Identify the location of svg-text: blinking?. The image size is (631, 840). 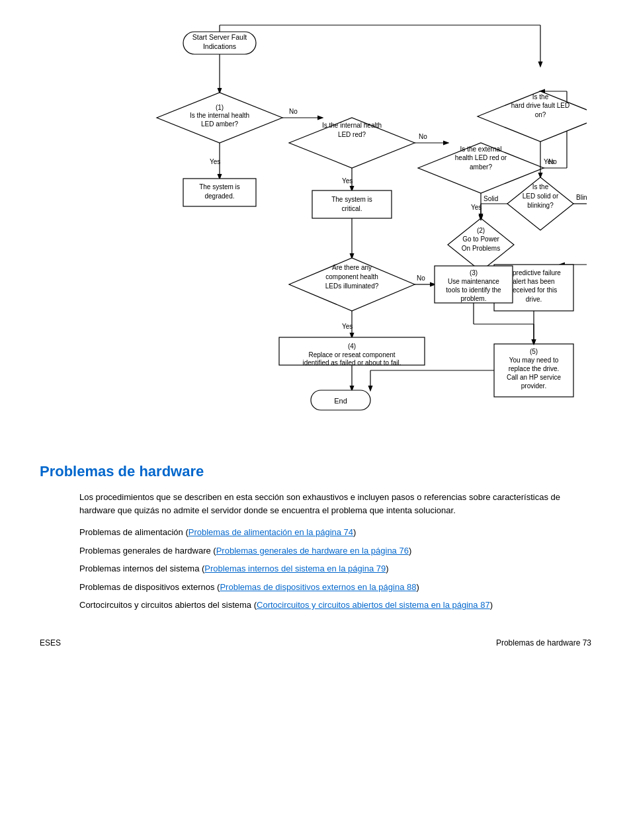
(540, 205).